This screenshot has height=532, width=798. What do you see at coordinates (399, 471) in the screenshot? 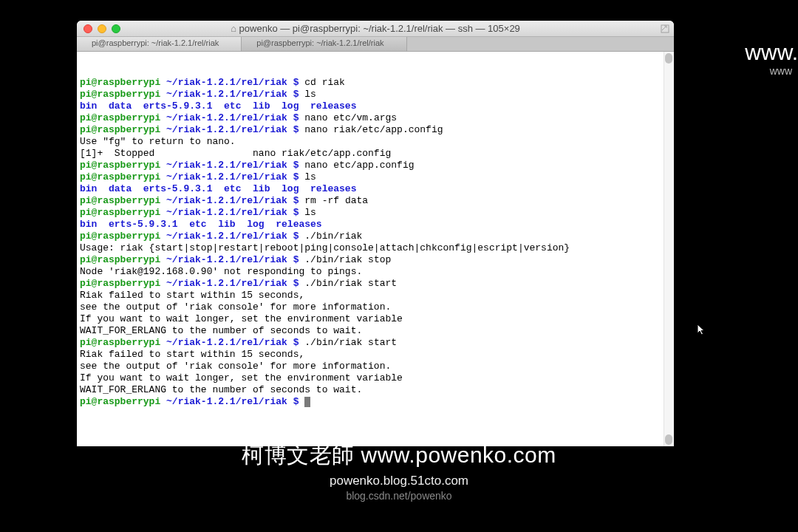
I see `footer-credits: 柯博文老師 www.powenko.com powenko.blog.51cto…` at bounding box center [399, 471].